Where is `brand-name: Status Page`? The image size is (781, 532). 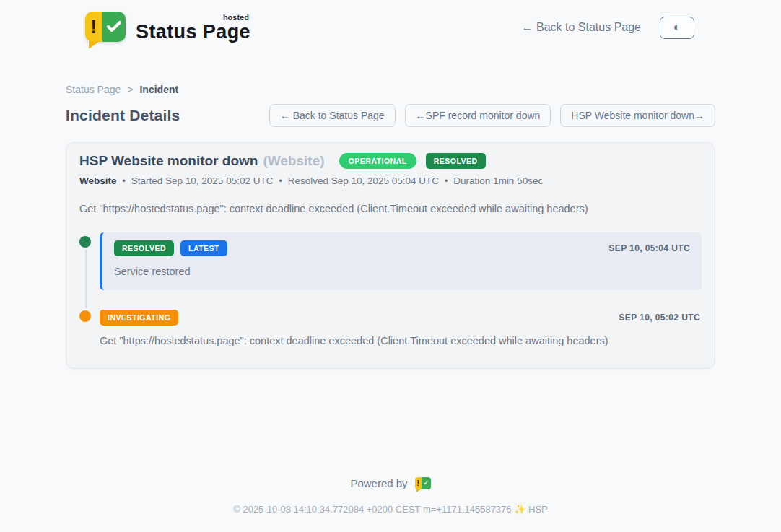
brand-name: Status Page is located at coordinates (193, 32).